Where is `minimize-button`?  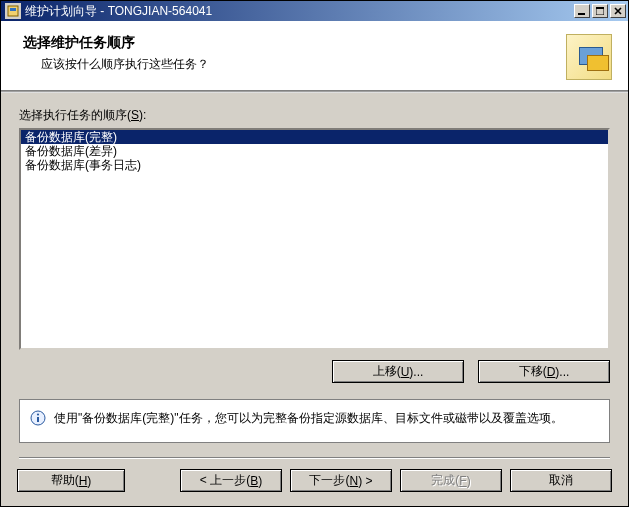
minimize-button is located at coordinates (582, 11).